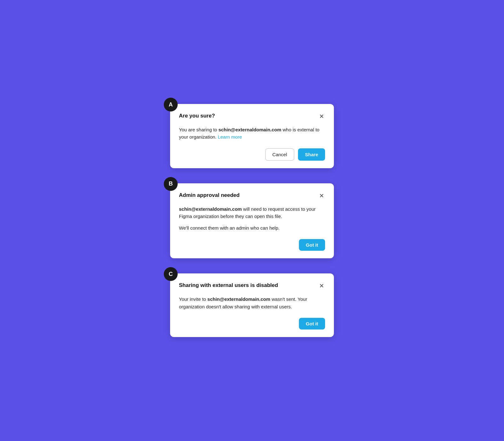  What do you see at coordinates (280, 154) in the screenshot?
I see `cancel-button: Cancel` at bounding box center [280, 154].